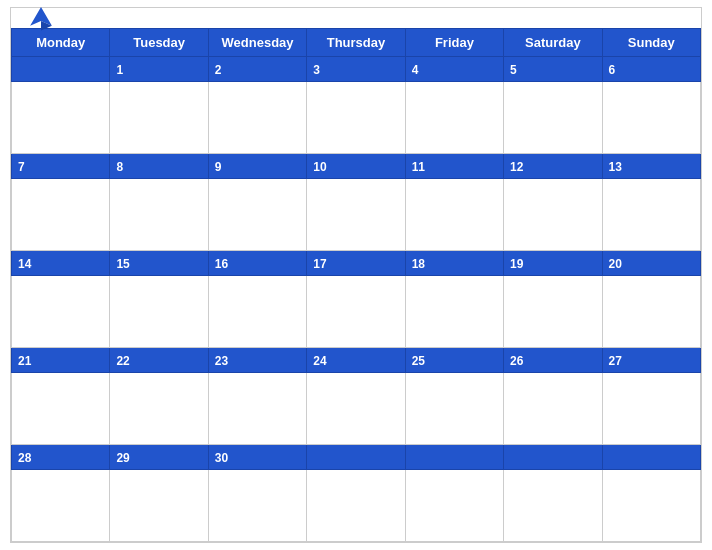 The image size is (712, 550). I want to click on day-number-stripe: 15, so click(122, 264).